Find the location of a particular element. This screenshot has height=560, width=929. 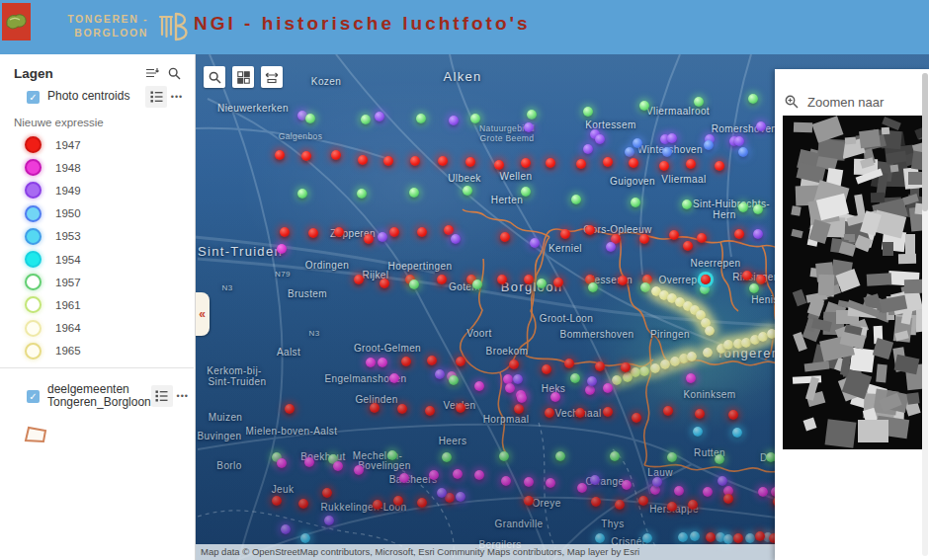

sort-order-icon is located at coordinates (152, 73).